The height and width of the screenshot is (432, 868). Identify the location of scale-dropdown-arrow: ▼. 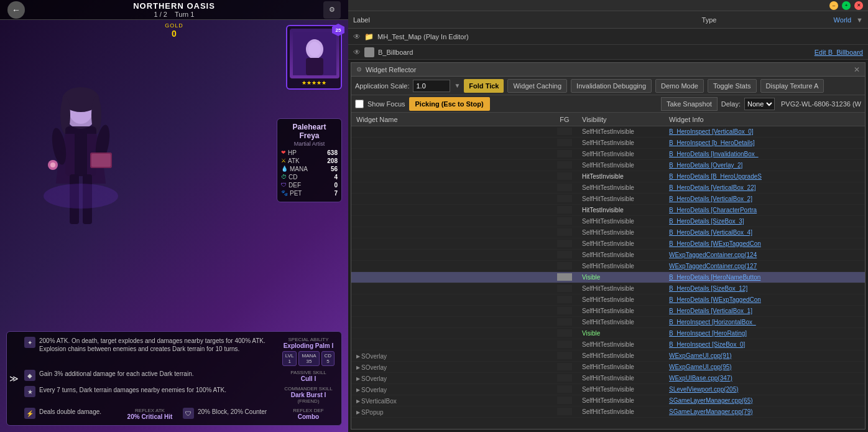
(457, 86).